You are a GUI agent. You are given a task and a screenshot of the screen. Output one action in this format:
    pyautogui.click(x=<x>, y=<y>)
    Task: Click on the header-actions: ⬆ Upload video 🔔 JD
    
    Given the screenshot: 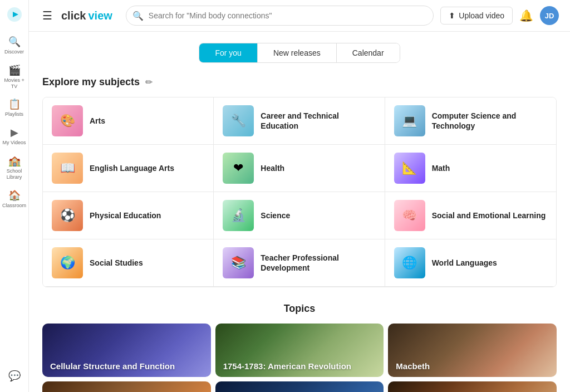 What is the action you would take?
    pyautogui.click(x=500, y=16)
    